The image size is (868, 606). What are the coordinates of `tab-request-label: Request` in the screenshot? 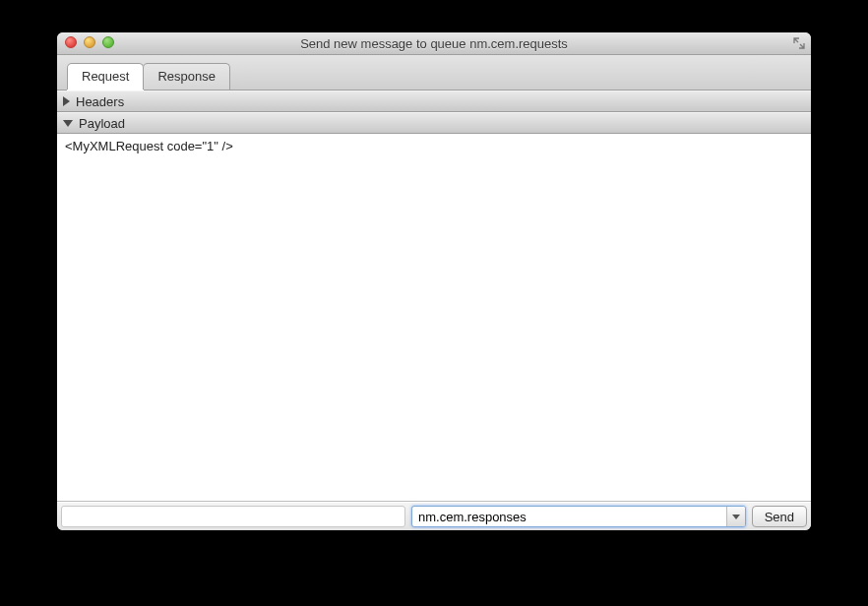 It's located at (105, 77).